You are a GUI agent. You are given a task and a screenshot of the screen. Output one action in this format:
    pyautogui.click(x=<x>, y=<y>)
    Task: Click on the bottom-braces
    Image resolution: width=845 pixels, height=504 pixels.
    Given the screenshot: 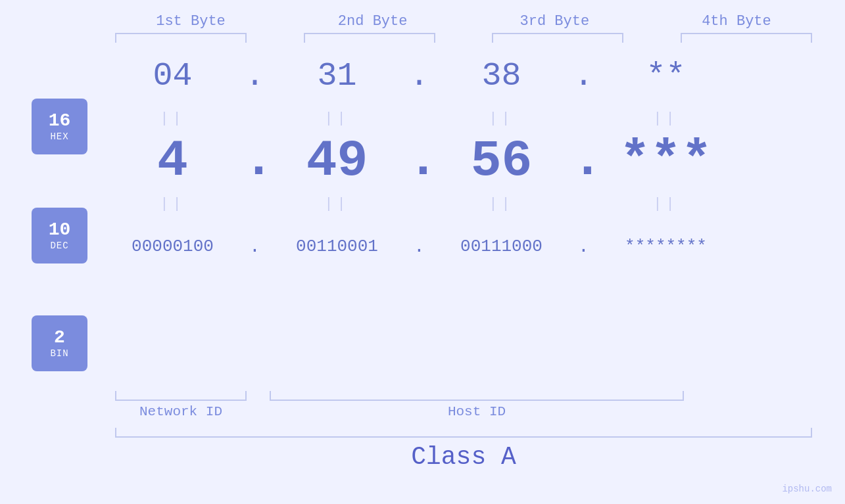 What is the action you would take?
    pyautogui.click(x=464, y=396)
    